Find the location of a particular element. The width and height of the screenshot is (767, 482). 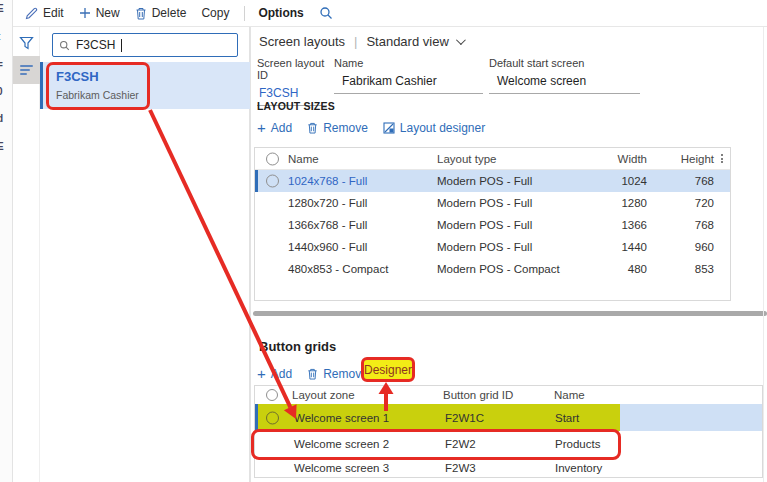

view-selector: Standard view is located at coordinates (414, 42).